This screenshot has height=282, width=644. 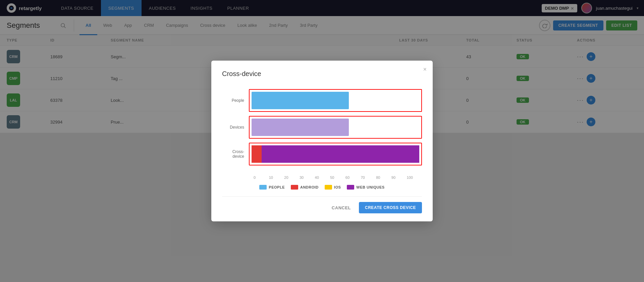 I want to click on chart-bar-container-people, so click(x=335, y=100).